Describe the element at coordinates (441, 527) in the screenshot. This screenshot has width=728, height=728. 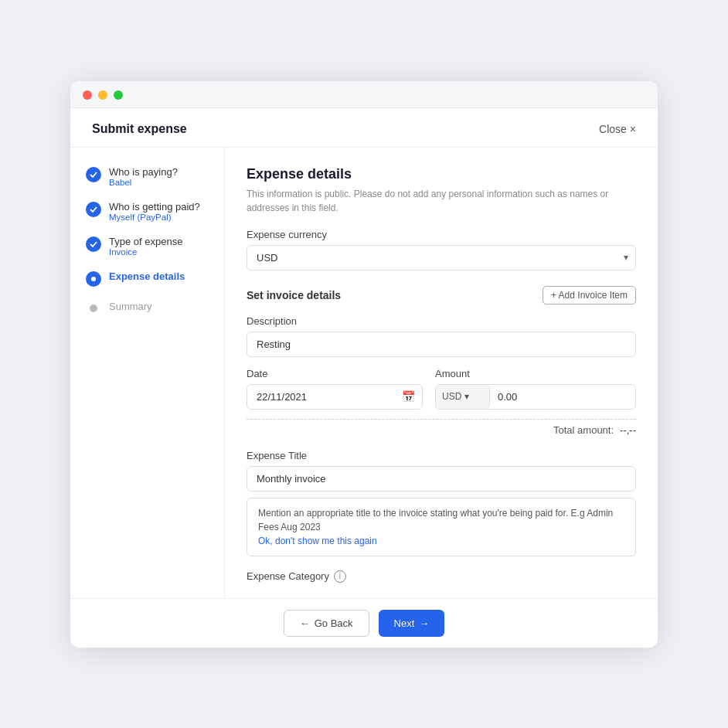
I see `tooltip-box: Mention an appropriate title to the invo…` at that location.